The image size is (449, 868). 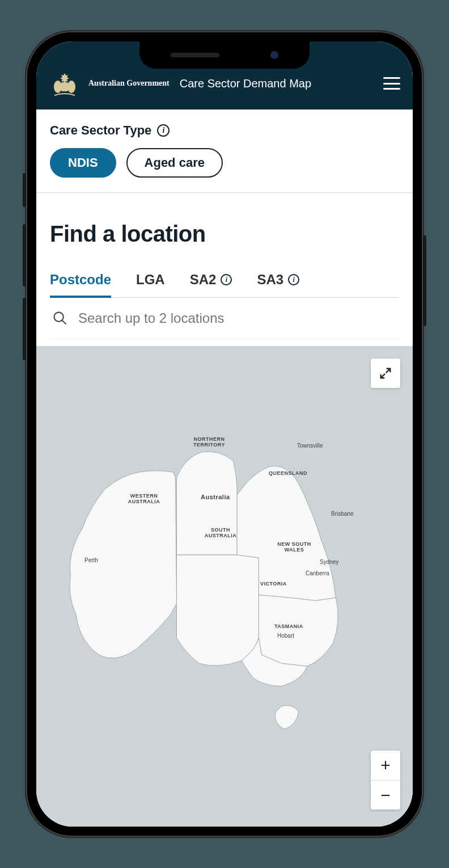 I want to click on search-icon, so click(x=60, y=318).